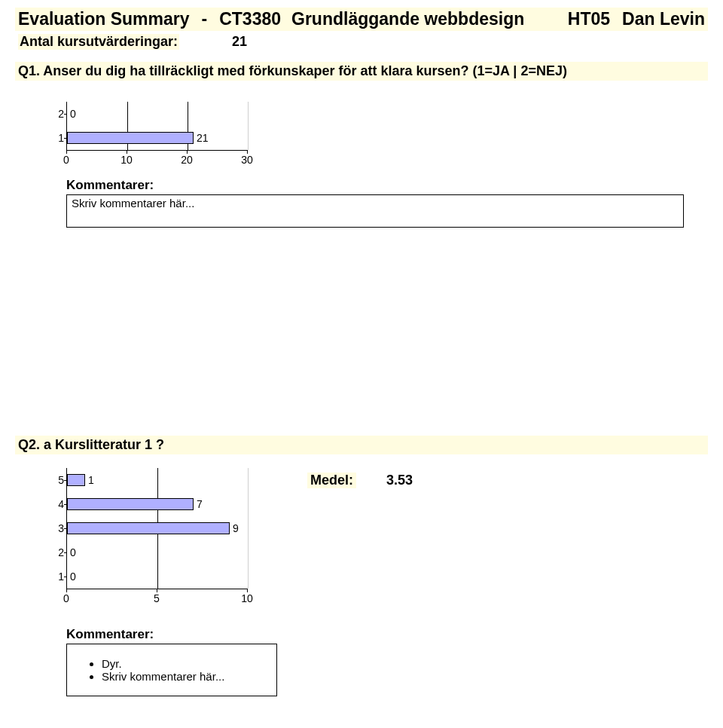  Describe the element at coordinates (157, 127) in the screenshot. I see `chart-q1: 20121` at that location.